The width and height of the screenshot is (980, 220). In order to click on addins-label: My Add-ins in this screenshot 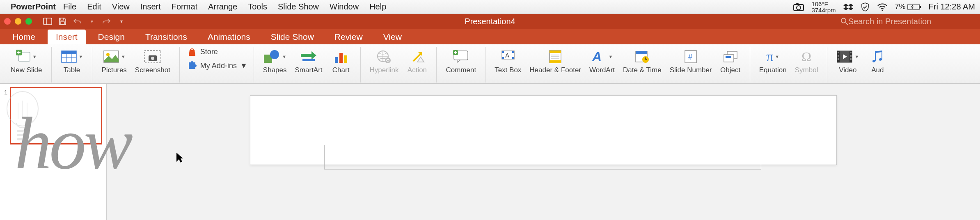, I will do `click(218, 66)`.